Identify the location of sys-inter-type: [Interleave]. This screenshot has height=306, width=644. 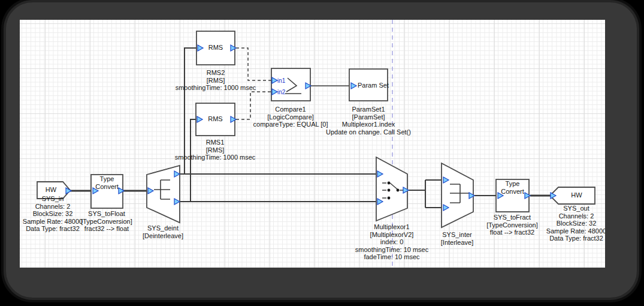
(457, 242).